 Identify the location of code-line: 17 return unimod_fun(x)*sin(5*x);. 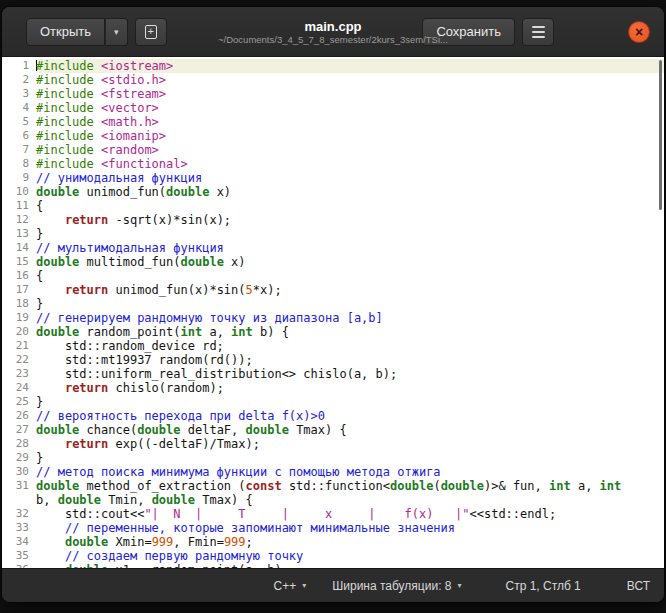
(333, 290).